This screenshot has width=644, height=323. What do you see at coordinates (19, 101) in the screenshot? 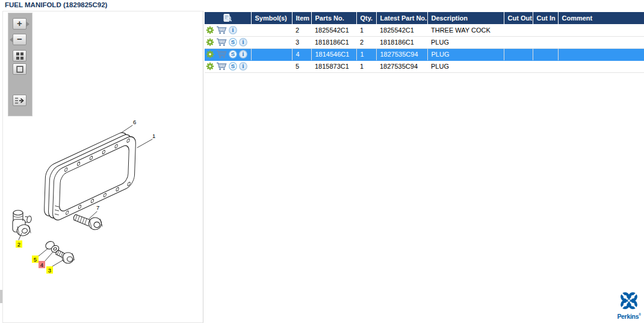
I see `panel-arrow-icon` at bounding box center [19, 101].